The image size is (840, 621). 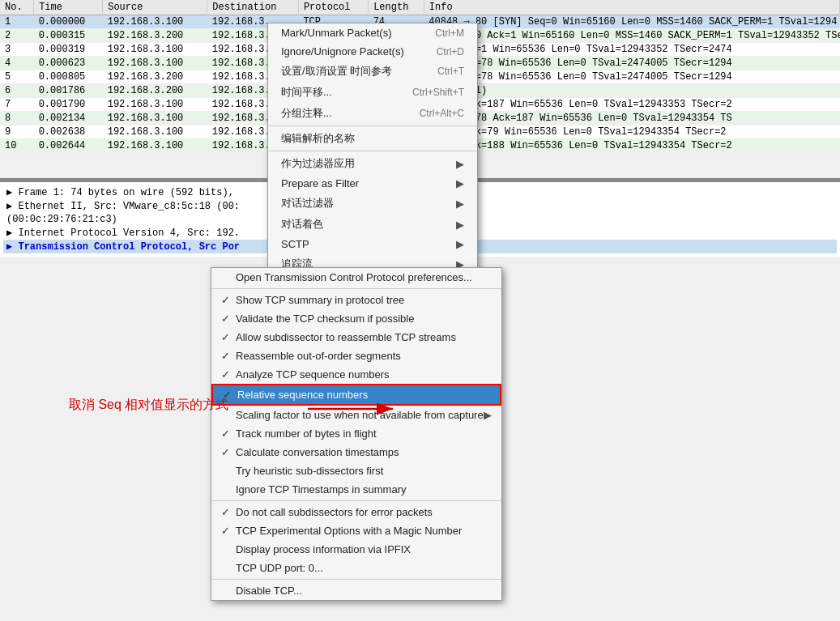 I want to click on menu-item-label: 对话过滤器, so click(x=308, y=203).